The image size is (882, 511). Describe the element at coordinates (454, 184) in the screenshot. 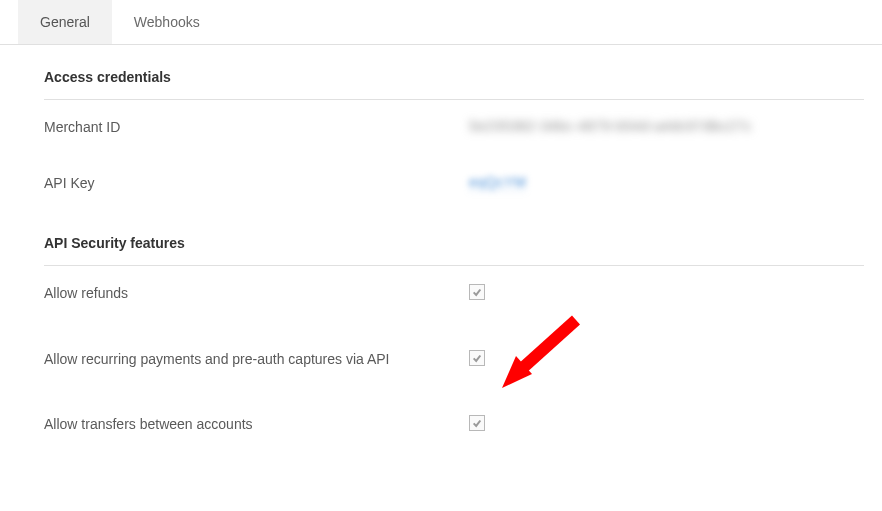

I see `row-api-key: API Key eqQcYM` at that location.